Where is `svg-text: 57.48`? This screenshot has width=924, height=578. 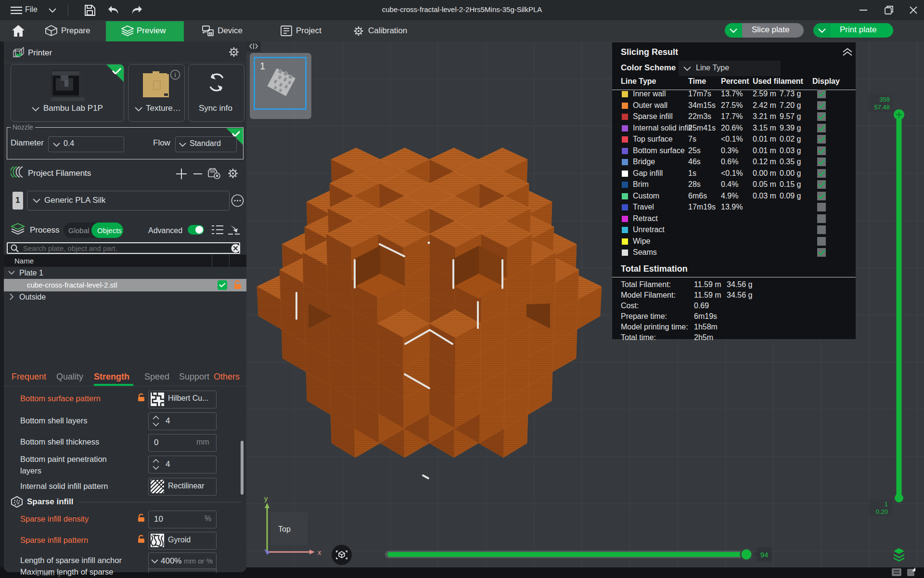 svg-text: 57.48 is located at coordinates (882, 107).